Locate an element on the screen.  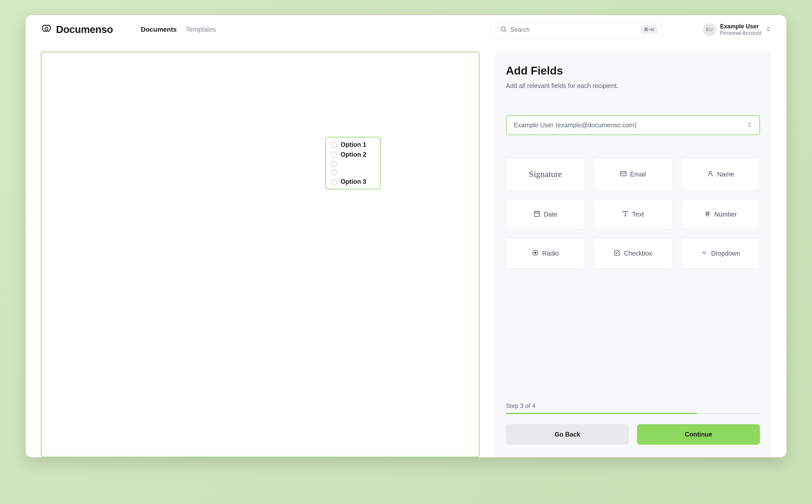
type-icon is located at coordinates (625, 214).